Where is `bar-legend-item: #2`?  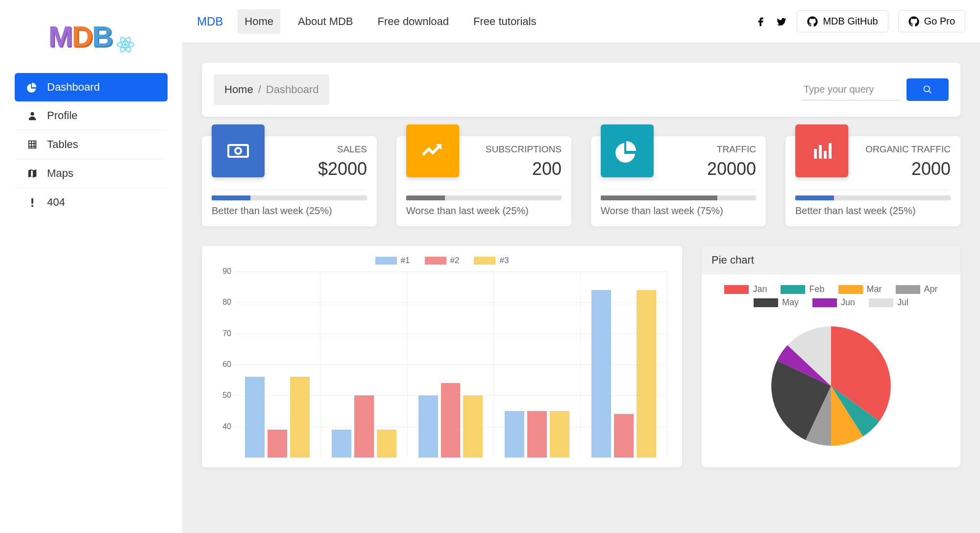 bar-legend-item: #2 is located at coordinates (442, 261).